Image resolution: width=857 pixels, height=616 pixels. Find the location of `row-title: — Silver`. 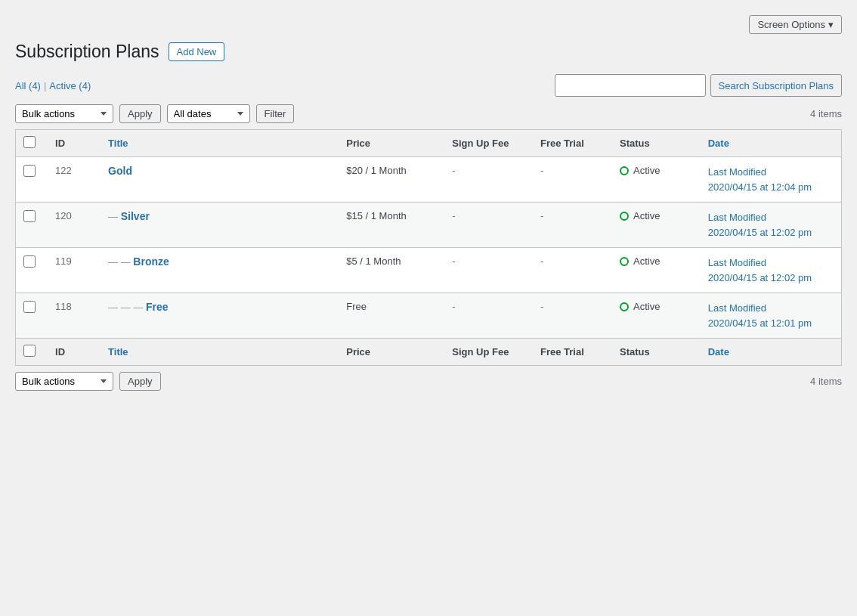

row-title: — Silver is located at coordinates (219, 225).